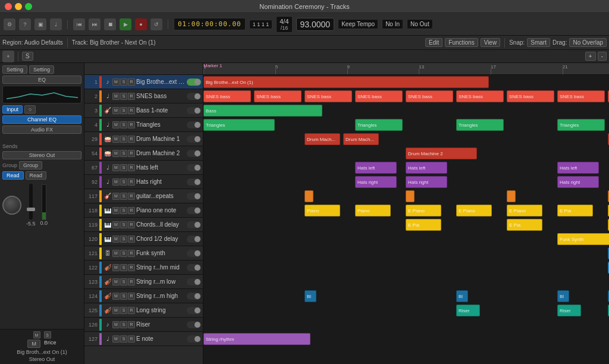 The image size is (609, 364). I want to click on settings-btn: ⚙, so click(10, 24).